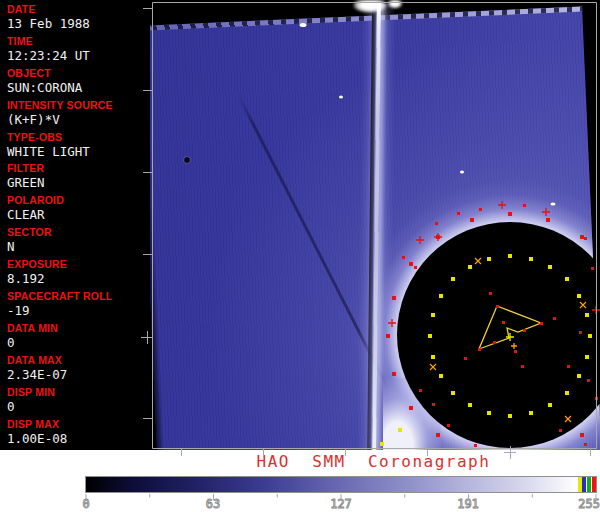 Image resolution: width=600 pixels, height=512 pixels. I want to click on colorbar, so click(341, 484).